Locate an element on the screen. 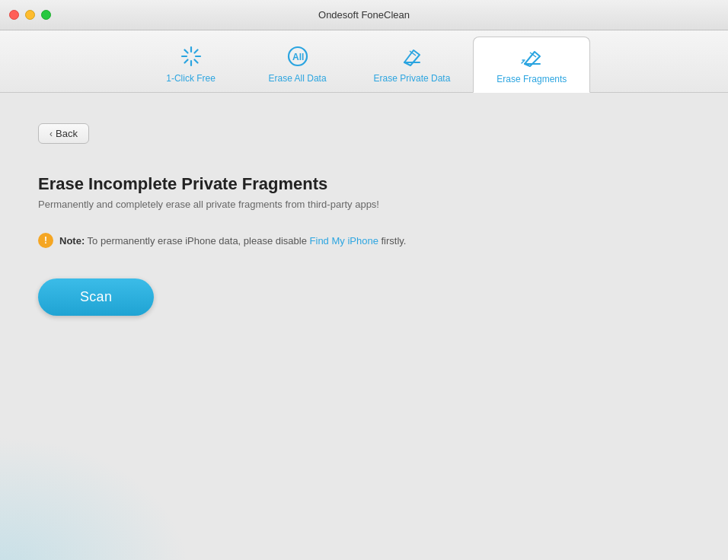 The width and height of the screenshot is (728, 560). one-click-free-icon is located at coordinates (191, 56).